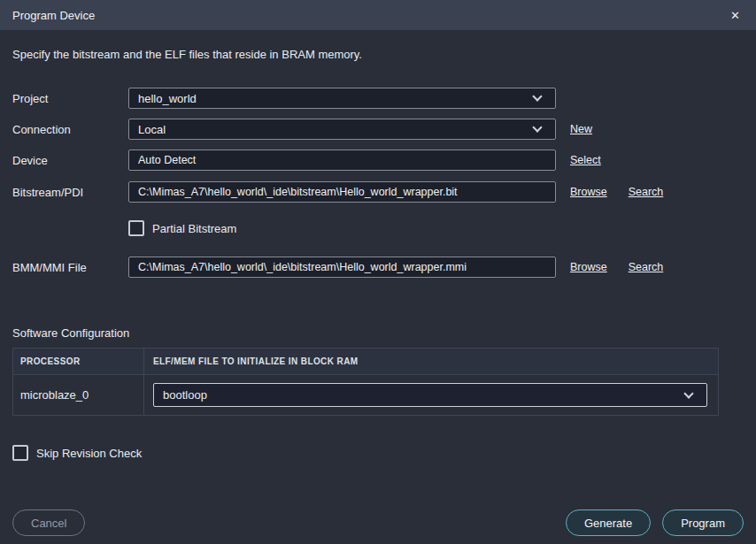 This screenshot has width=756, height=544. What do you see at coordinates (378, 267) in the screenshot?
I see `bmm-row: BMM/MMI File Browse Search` at bounding box center [378, 267].